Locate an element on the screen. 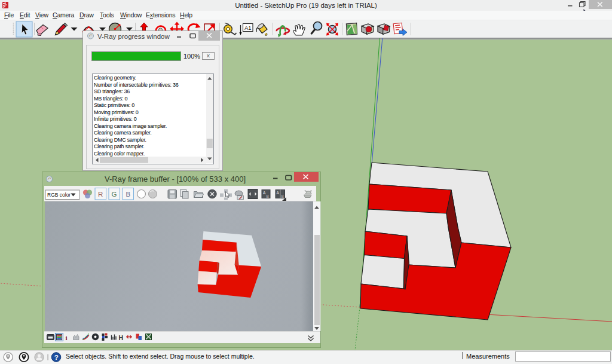  svg-text: A1 is located at coordinates (248, 27).